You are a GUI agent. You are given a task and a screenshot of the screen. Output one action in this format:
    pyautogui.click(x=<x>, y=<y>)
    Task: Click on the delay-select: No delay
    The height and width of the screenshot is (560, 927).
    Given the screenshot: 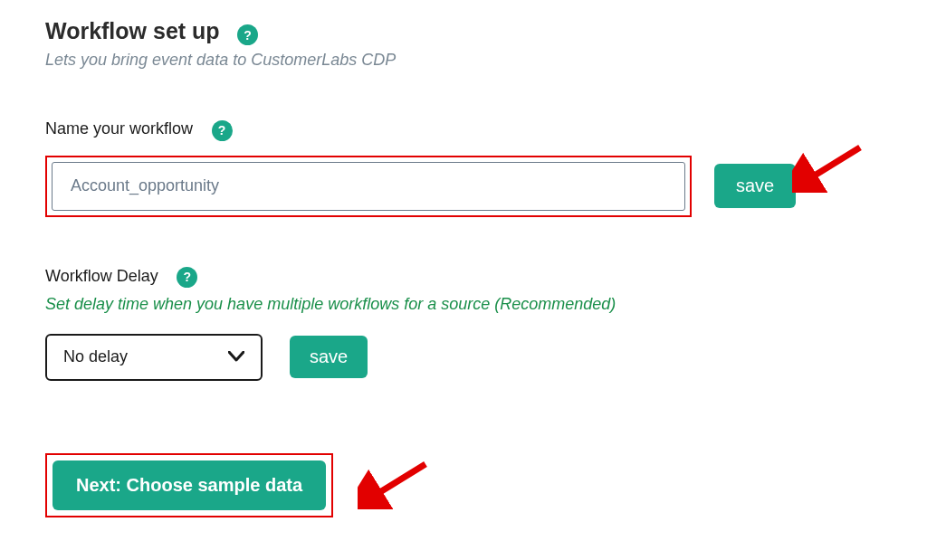 What is the action you would take?
    pyautogui.click(x=154, y=357)
    